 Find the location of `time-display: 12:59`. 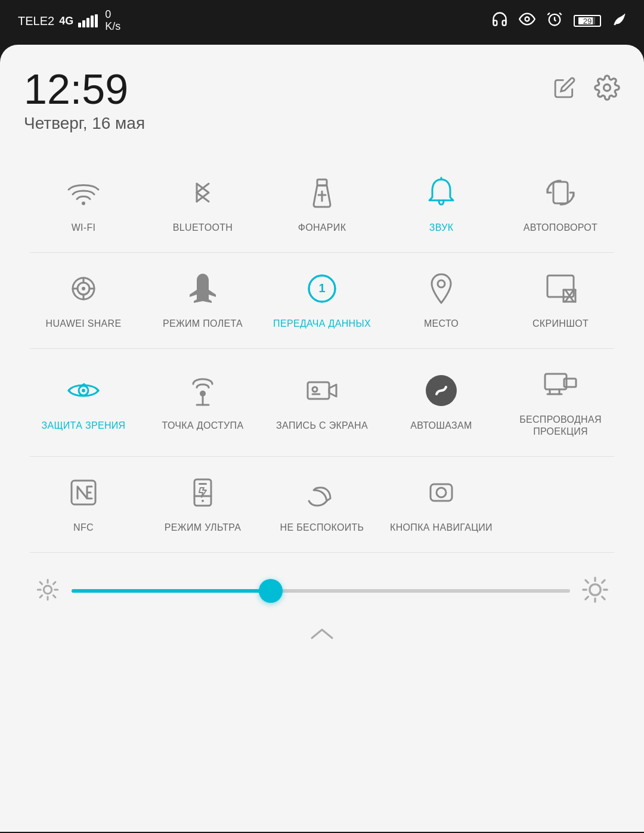

time-display: 12:59 is located at coordinates (85, 89).